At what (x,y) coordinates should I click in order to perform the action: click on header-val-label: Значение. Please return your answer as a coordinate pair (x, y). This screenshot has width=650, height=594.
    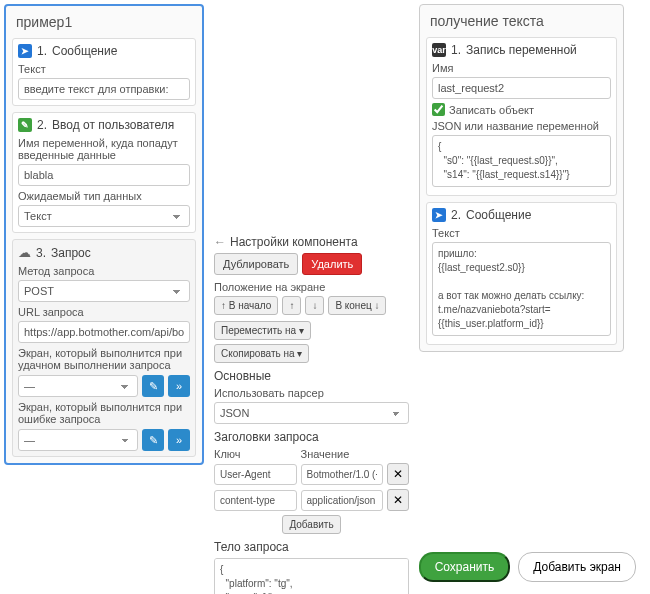
    Looking at the image, I should click on (342, 454).